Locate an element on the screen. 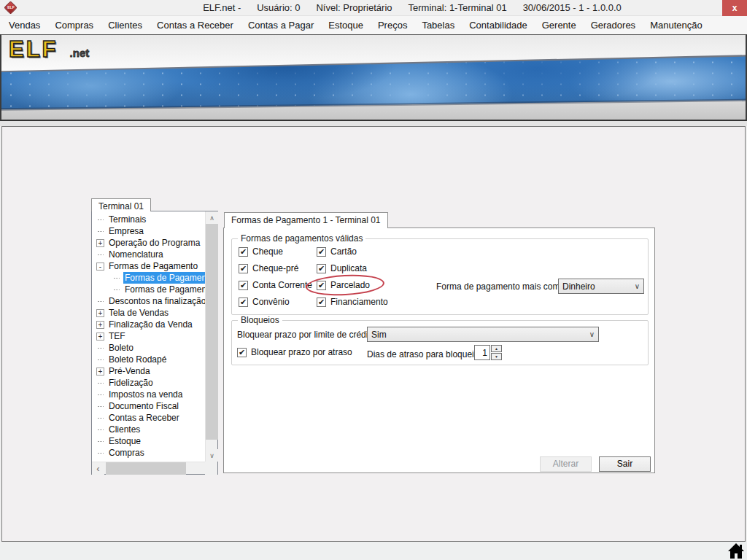 This screenshot has width=747, height=560. tree-item-formas-de-pagamento-1: Formas de Pagamento 1 is located at coordinates (150, 278).